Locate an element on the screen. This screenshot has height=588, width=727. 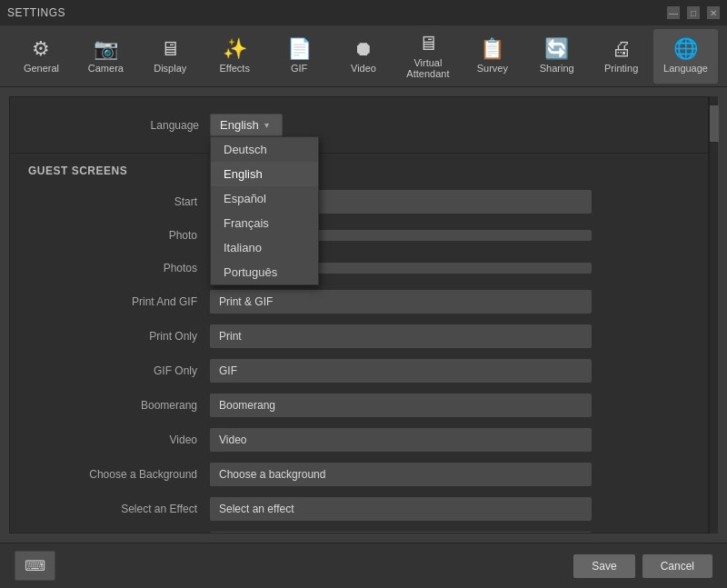
guest-screens-section-title: GUEST SCREENS is located at coordinates (359, 169).